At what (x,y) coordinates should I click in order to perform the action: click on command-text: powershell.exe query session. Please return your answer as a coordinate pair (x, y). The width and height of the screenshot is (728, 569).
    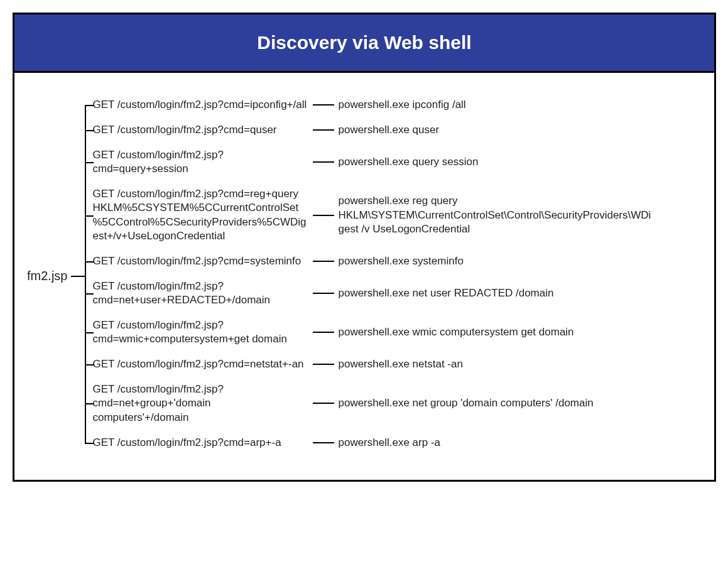
    Looking at the image, I should click on (495, 162).